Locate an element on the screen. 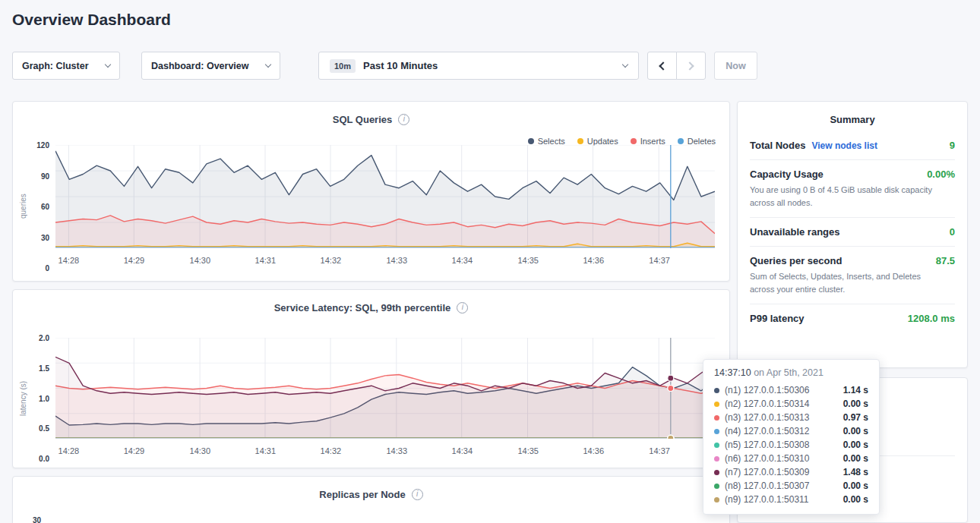 This screenshot has width=980, height=523. summary-row: Capacity Usage0.00%You are using 0 B of … is located at coordinates (852, 188).